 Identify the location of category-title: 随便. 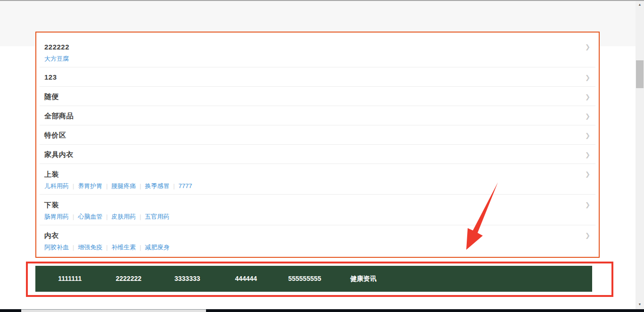
(318, 96).